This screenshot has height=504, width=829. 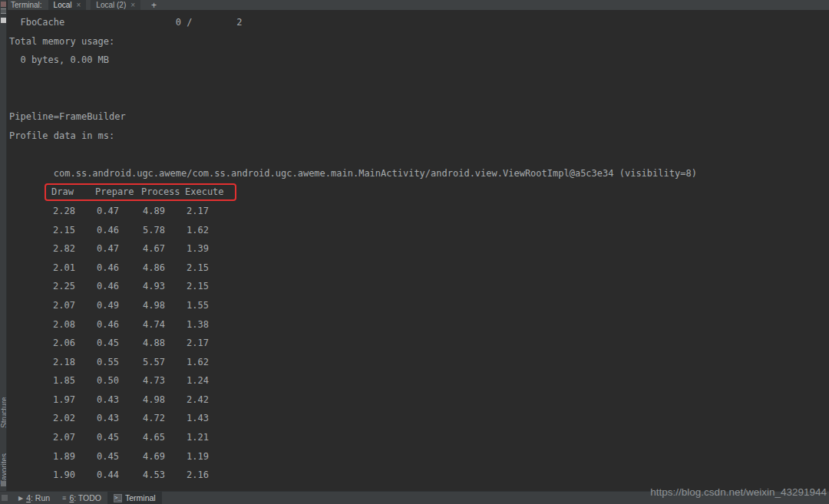 What do you see at coordinates (419, 173) in the screenshot?
I see `terminal-line: com.ss.android.ugc.aweme/com.ss.android.…` at bounding box center [419, 173].